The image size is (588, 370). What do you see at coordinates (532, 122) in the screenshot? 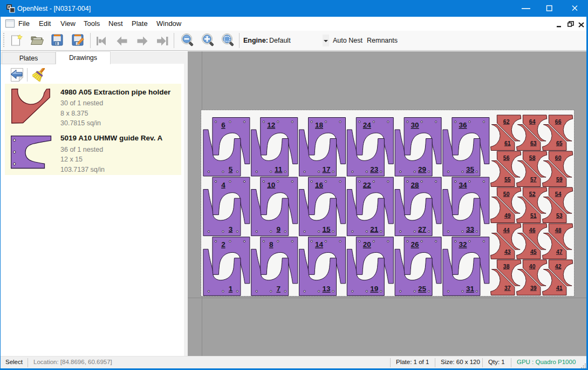
I see `svg-text: 64` at bounding box center [532, 122].